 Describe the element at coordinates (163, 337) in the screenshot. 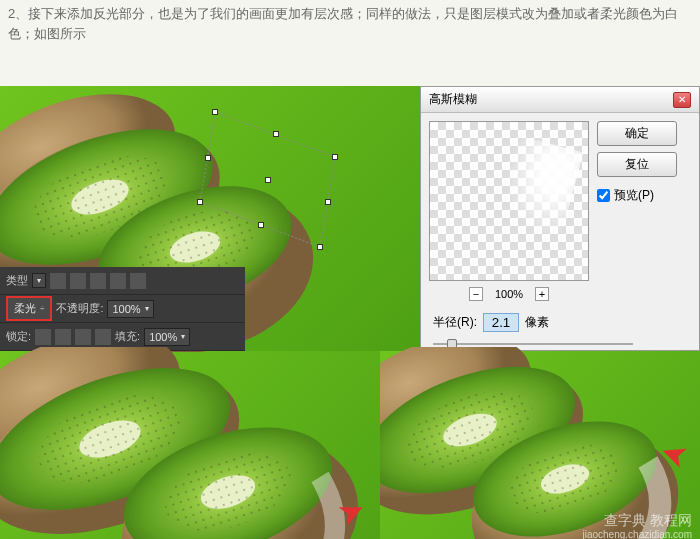

I see `fill-value: 100%` at that location.